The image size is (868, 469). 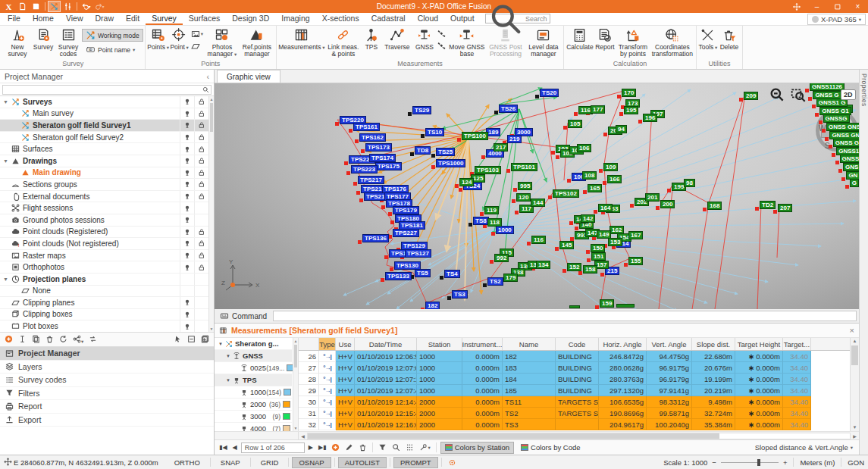 I want to click on point-label-153: 153, so click(x=616, y=242).